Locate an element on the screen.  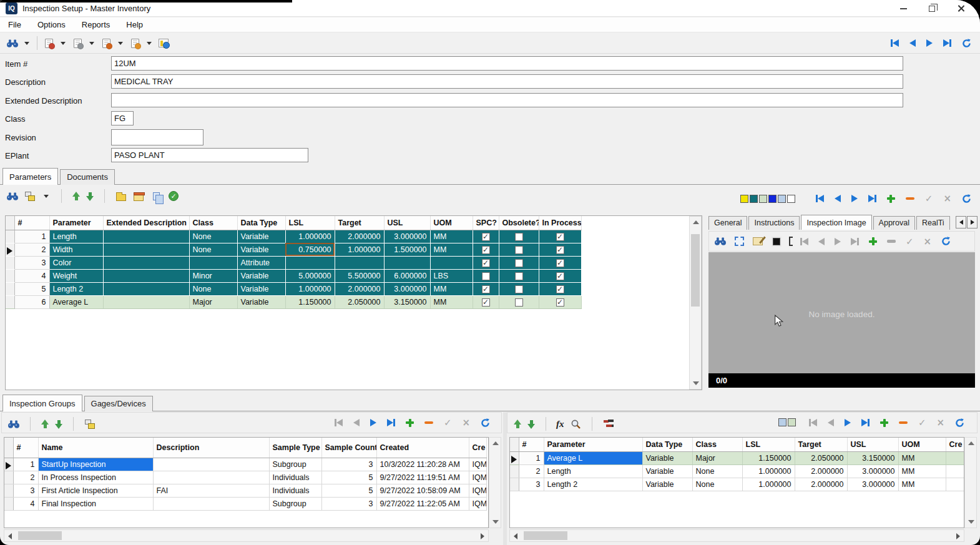
eplant-field is located at coordinates (210, 155).